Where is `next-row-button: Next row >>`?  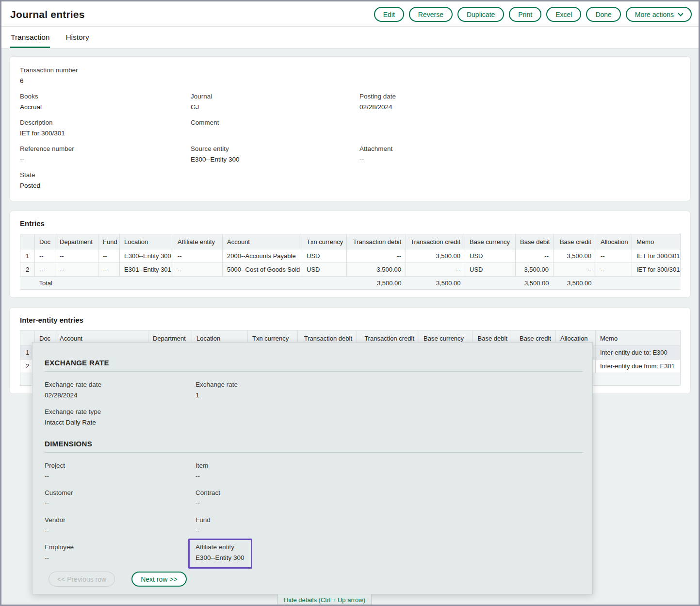 next-row-button: Next row >> is located at coordinates (159, 579).